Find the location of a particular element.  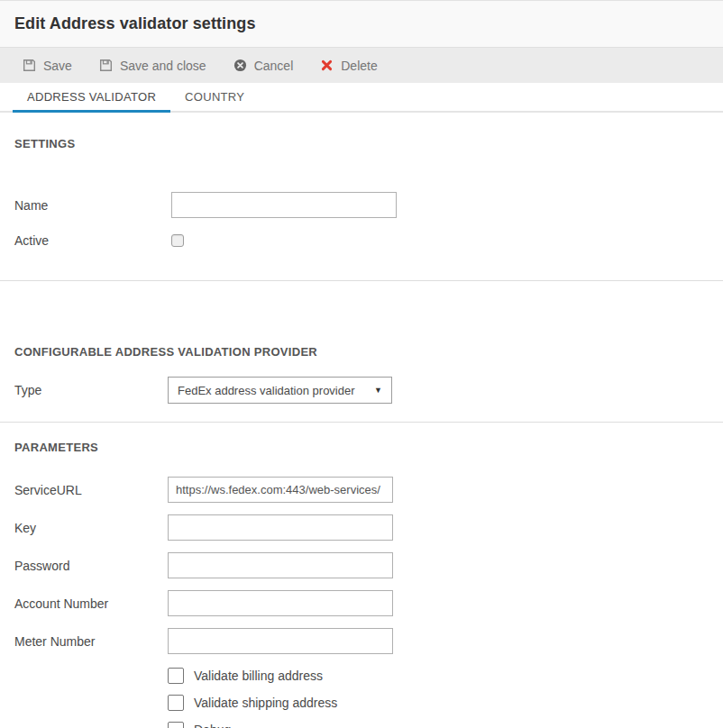

name-field-label: Name is located at coordinates (91, 205).